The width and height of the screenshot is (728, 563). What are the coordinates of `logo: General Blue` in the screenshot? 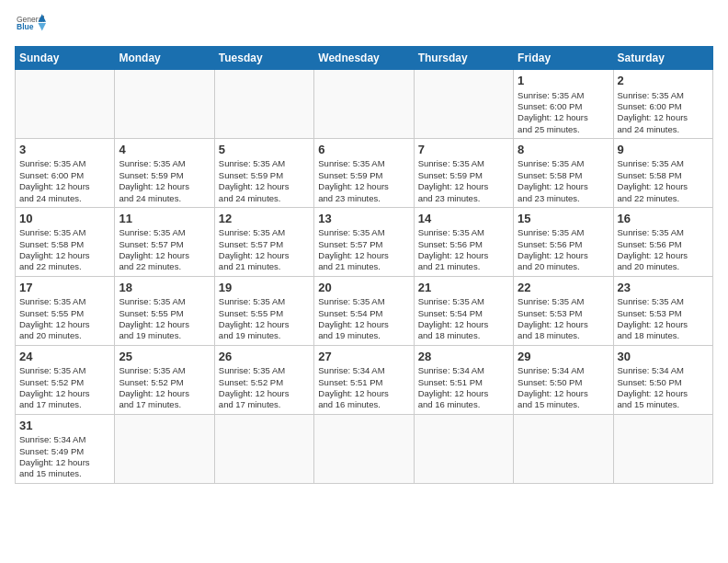 It's located at (30, 26).